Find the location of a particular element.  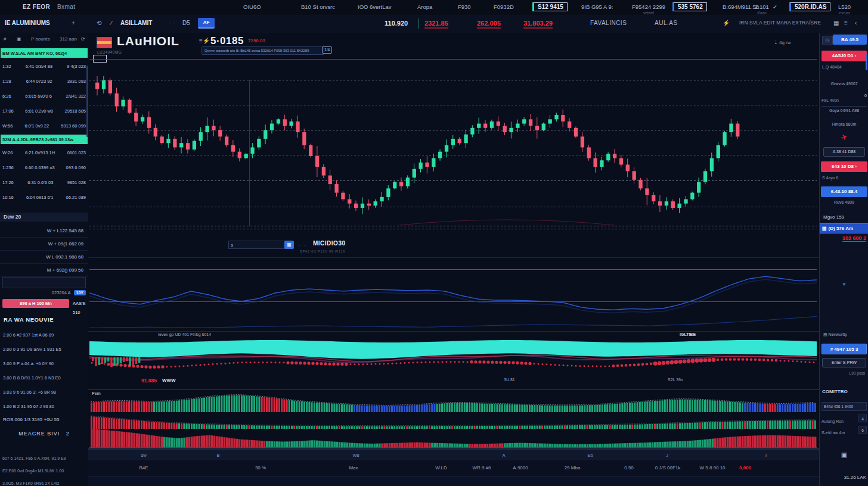

watchlist-rows: BM W.S.AL AM BMY KO, 662)41:326:41 0/3v4… is located at coordinates (44, 126).